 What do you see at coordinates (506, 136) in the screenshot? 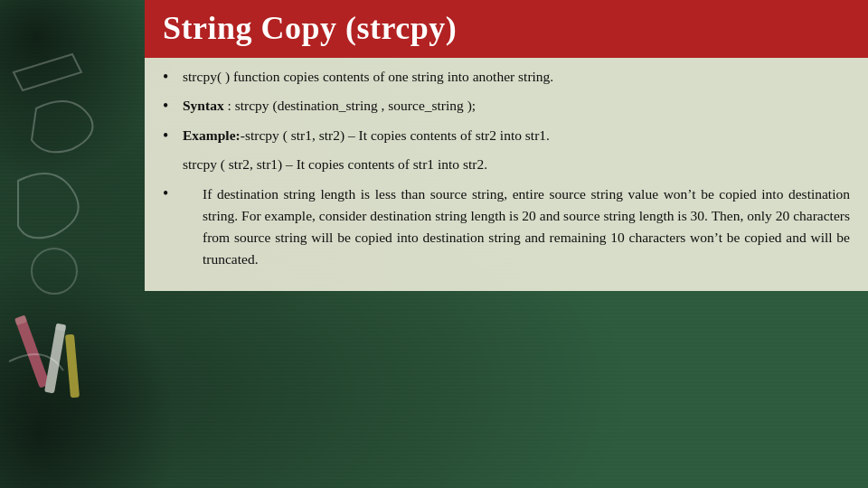
I see `bullet-item-3: • Example:-strcpy ( str1, str2) – It cop…` at bounding box center [506, 136].